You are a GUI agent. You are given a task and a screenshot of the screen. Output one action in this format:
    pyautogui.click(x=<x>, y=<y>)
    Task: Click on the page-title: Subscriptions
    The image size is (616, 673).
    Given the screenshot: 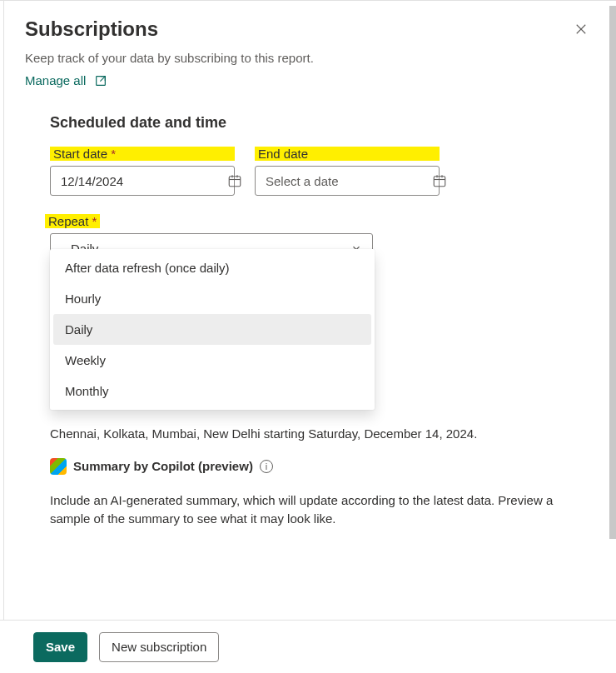 What is the action you would take?
    pyautogui.click(x=92, y=29)
    